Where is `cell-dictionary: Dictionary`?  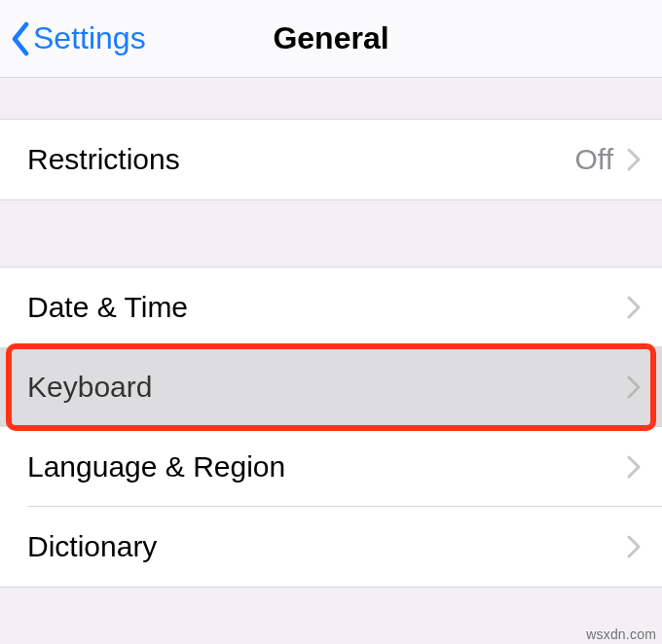
cell-dictionary: Dictionary is located at coordinates (331, 547).